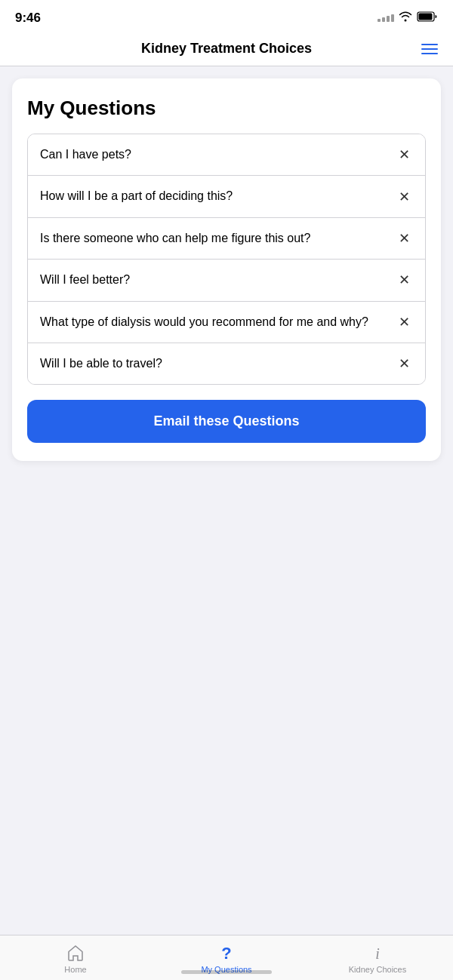 Image resolution: width=453 pixels, height=980 pixels. Describe the element at coordinates (217, 280) in the screenshot. I see `question-text: Will I feel better?` at that location.